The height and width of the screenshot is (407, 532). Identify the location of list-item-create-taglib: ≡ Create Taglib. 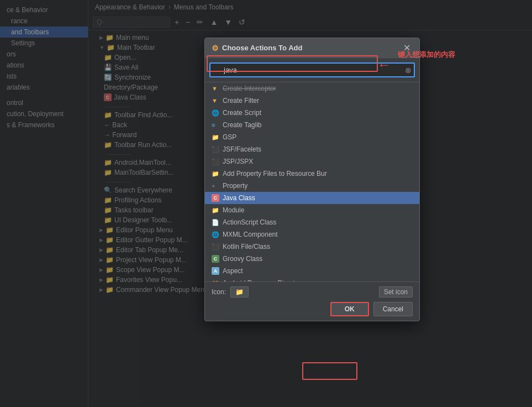
(312, 125).